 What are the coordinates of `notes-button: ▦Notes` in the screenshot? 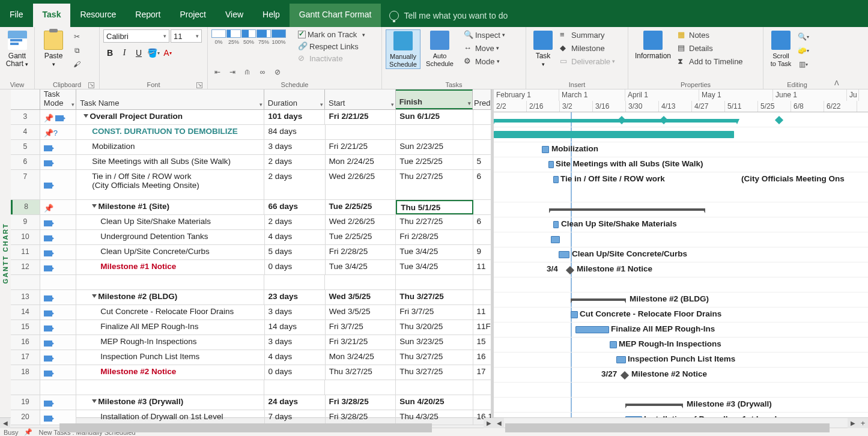 It's located at (710, 35).